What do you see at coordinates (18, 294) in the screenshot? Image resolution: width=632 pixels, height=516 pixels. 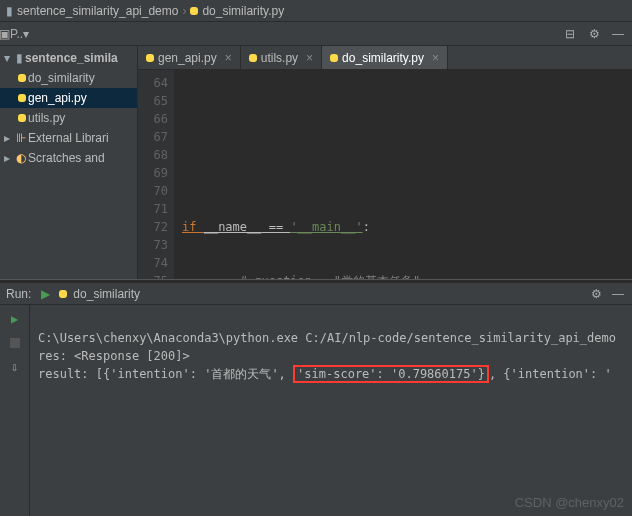 I see `run-label: Run:` at bounding box center [18, 294].